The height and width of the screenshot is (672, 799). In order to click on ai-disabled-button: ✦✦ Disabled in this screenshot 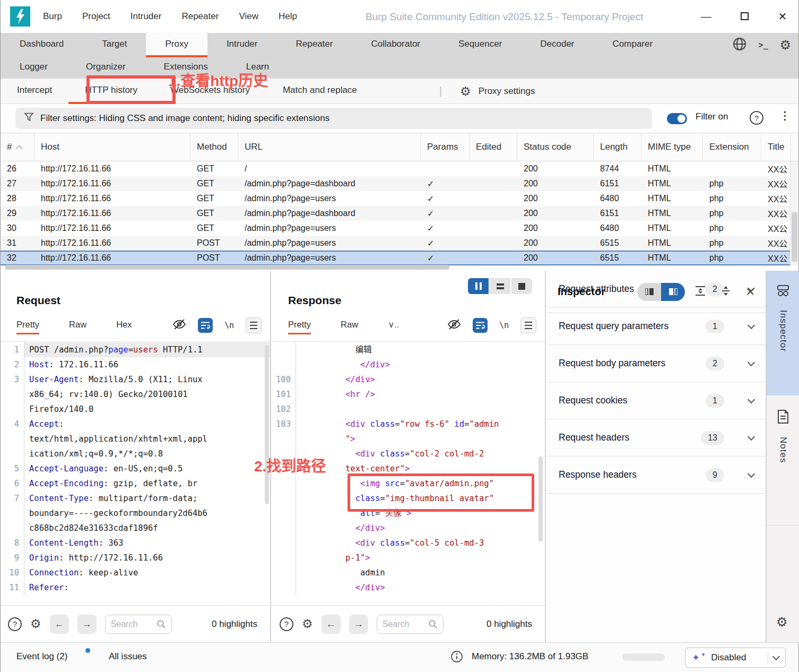, I will do `click(735, 658)`.